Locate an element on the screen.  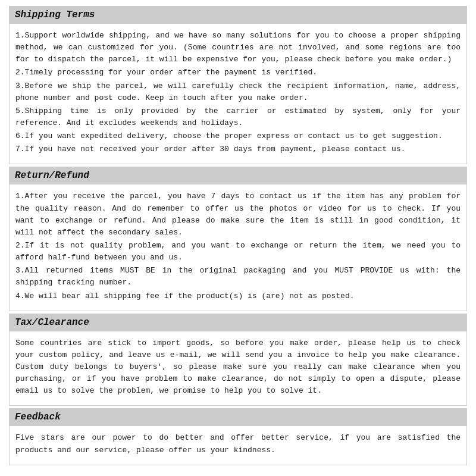
paragraph: 6.If you want expedited delivery, choose… is located at coordinates (238, 136).